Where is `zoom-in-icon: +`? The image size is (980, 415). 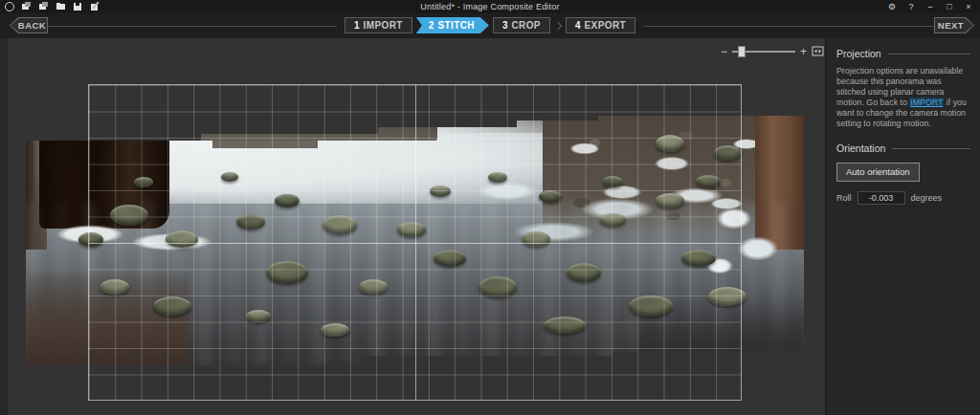 zoom-in-icon: + is located at coordinates (804, 52).